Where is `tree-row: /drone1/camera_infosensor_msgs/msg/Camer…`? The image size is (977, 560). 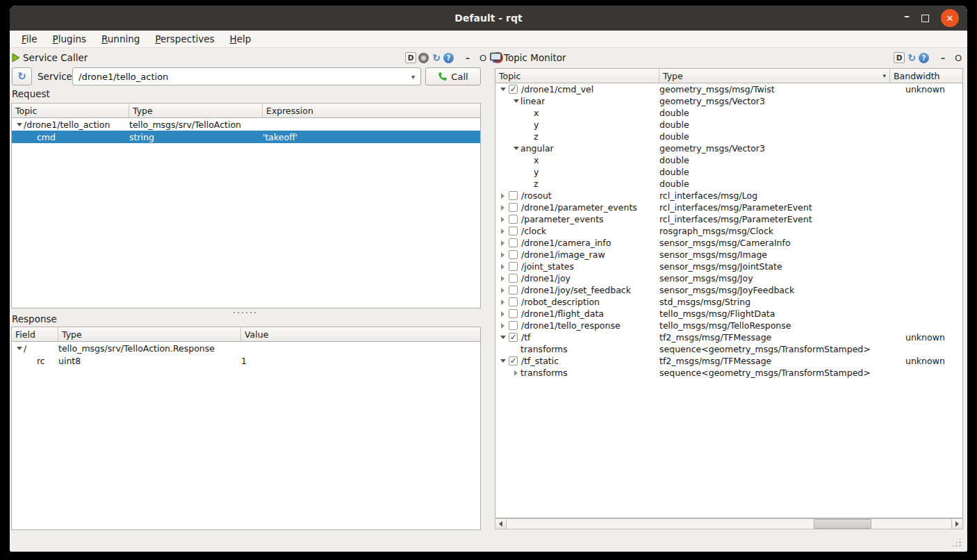 tree-row: /drone1/camera_infosensor_msgs/msg/Camer… is located at coordinates (729, 243).